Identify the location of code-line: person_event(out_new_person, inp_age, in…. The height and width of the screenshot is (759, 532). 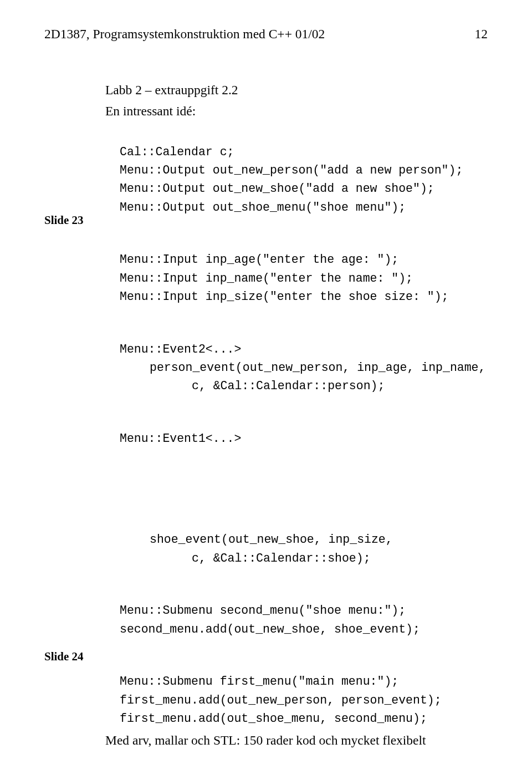
(295, 368).